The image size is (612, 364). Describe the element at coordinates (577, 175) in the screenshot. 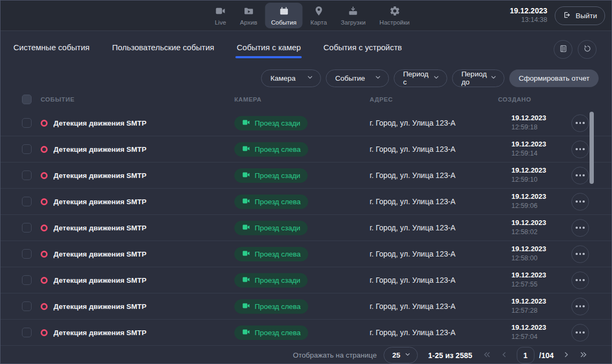

I see `more-dots-icon` at that location.